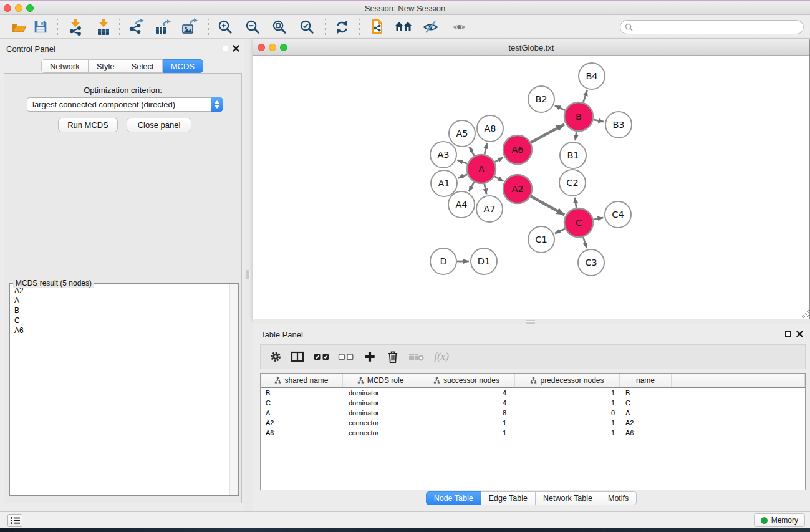  Describe the element at coordinates (120, 301) in the screenshot. I see `result-list-item: A` at that location.